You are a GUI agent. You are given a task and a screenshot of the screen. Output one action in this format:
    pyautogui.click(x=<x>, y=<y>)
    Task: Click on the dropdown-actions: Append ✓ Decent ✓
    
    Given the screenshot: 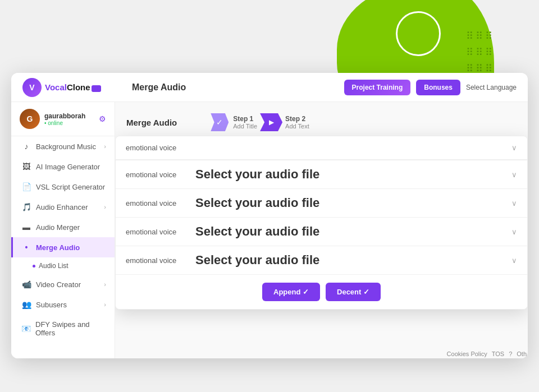 What is the action you would take?
    pyautogui.click(x=321, y=292)
    